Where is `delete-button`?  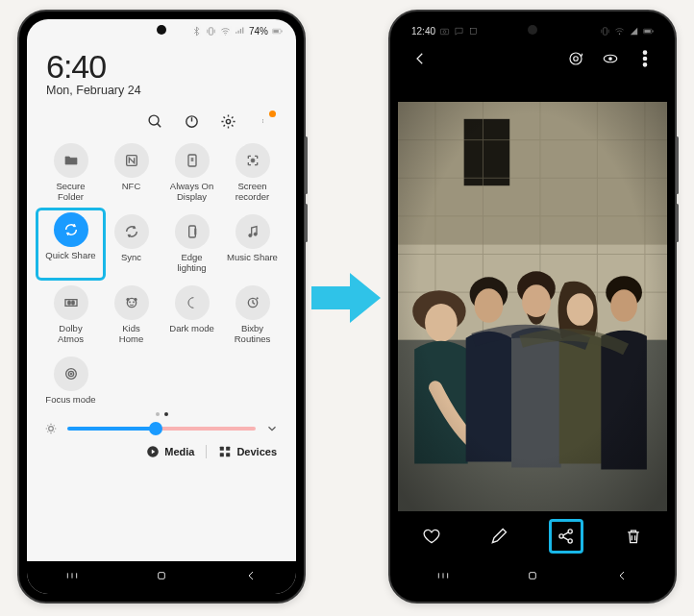
delete-button is located at coordinates (633, 536).